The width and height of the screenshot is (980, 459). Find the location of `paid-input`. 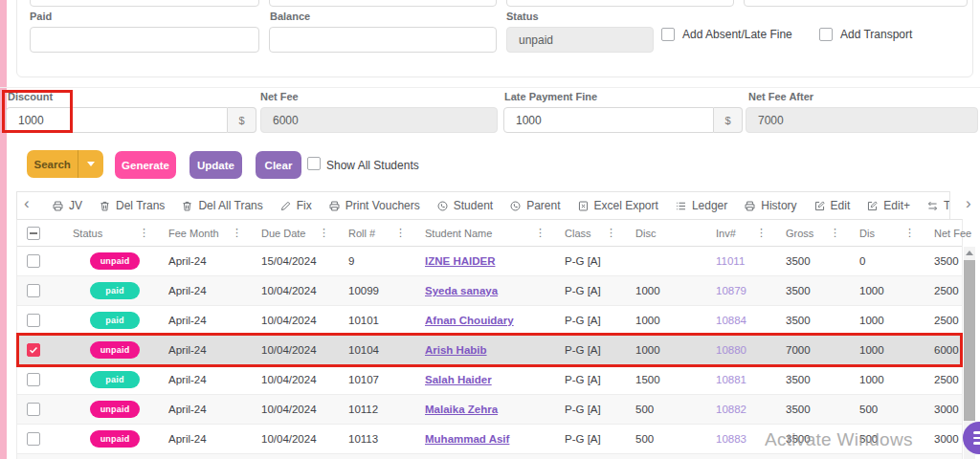

paid-input is located at coordinates (145, 40).